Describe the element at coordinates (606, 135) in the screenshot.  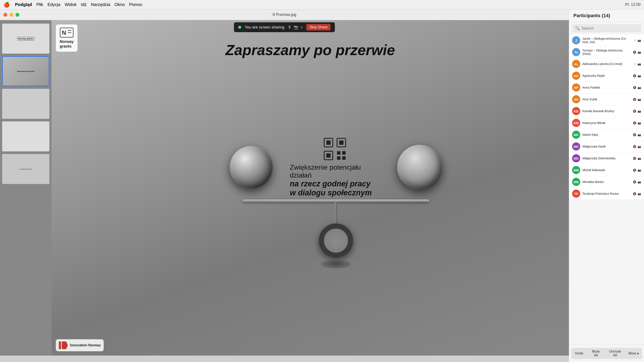
I see `participant-item: MKMarek Kljas🔇📷` at that location.